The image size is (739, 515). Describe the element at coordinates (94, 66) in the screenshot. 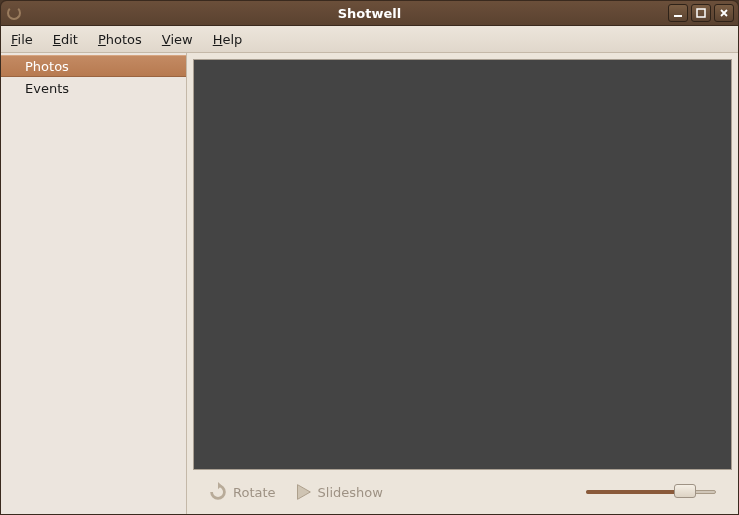

I see `sidebar-item-photos: Photos` at that location.